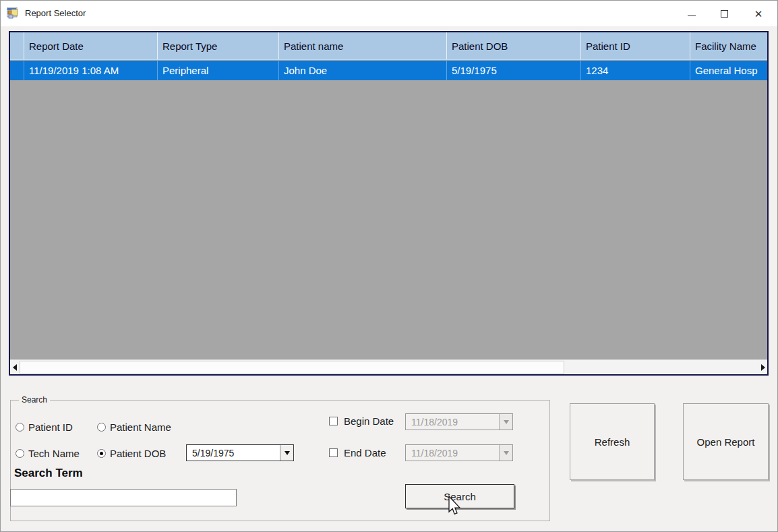  What do you see at coordinates (635, 46) in the screenshot?
I see `column-header-patient-id: Patient ID` at bounding box center [635, 46].